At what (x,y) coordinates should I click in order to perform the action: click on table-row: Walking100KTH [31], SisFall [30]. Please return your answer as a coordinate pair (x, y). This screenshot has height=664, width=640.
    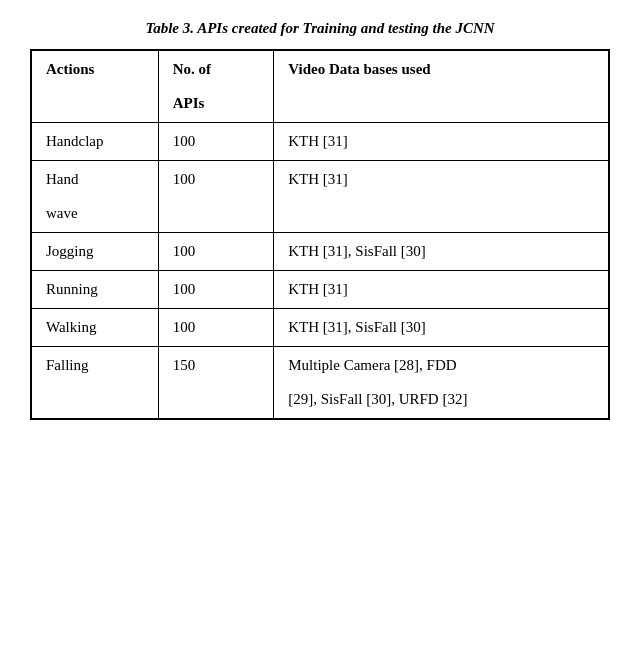
    Looking at the image, I should click on (320, 328).